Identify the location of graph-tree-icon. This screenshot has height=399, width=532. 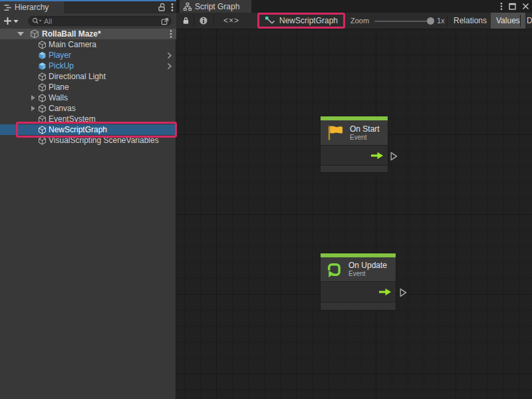
(188, 7).